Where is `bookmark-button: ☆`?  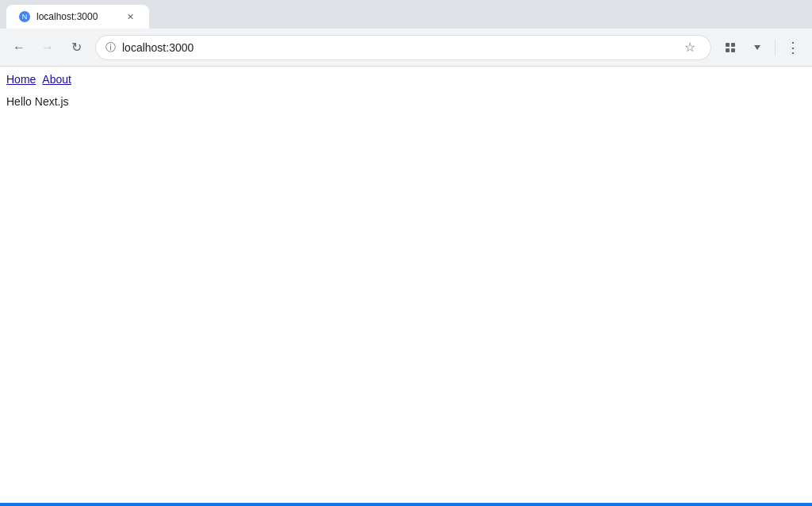 bookmark-button: ☆ is located at coordinates (690, 48).